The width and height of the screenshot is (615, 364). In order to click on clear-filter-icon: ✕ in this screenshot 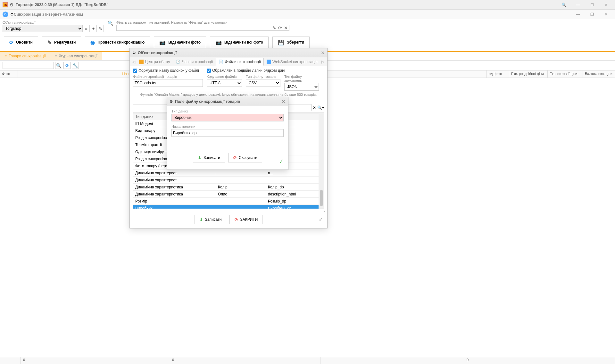, I will do `click(286, 28)`.